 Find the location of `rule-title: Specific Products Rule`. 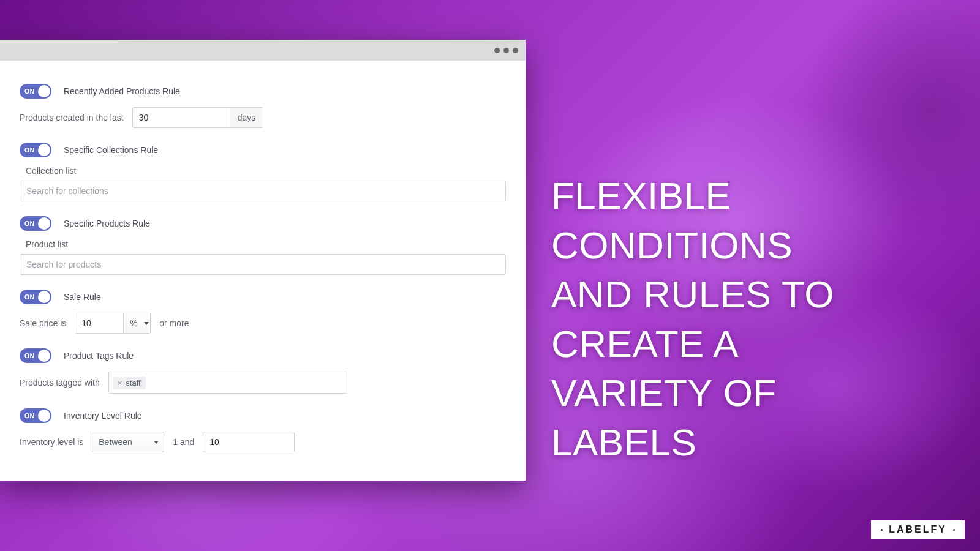

rule-title: Specific Products Rule is located at coordinates (107, 223).